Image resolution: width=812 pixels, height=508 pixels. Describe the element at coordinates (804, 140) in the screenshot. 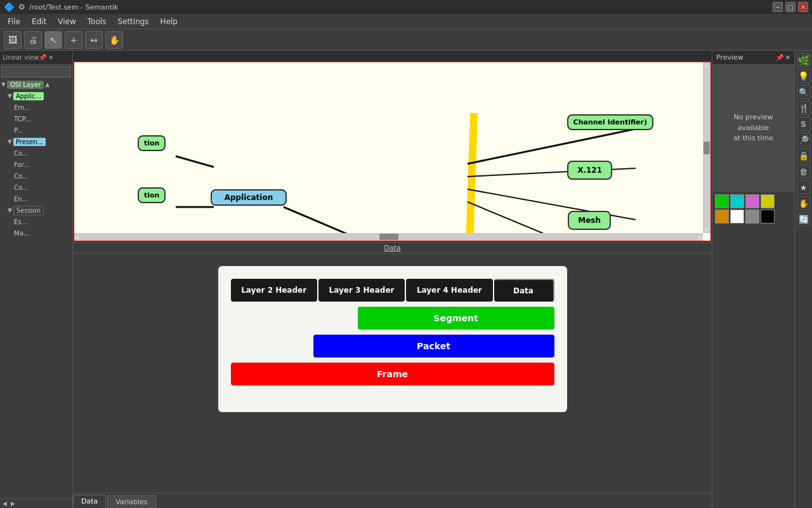

I see `icon-search-person: 🔎` at that location.